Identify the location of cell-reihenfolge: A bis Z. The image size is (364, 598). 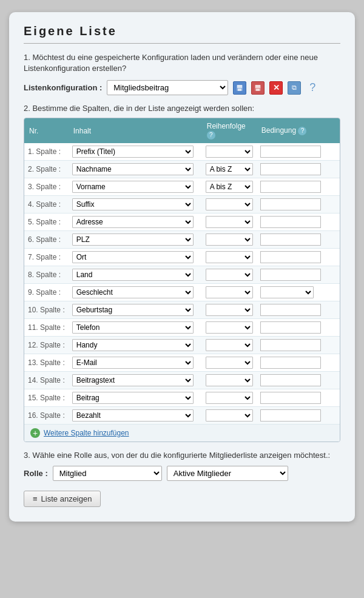
(229, 169).